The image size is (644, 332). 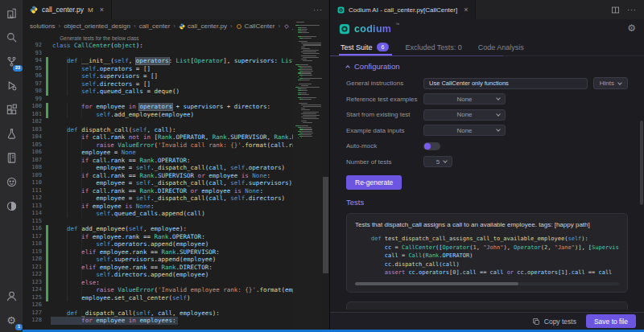 I want to click on editor-overflow-icon: ···, so click(x=318, y=10).